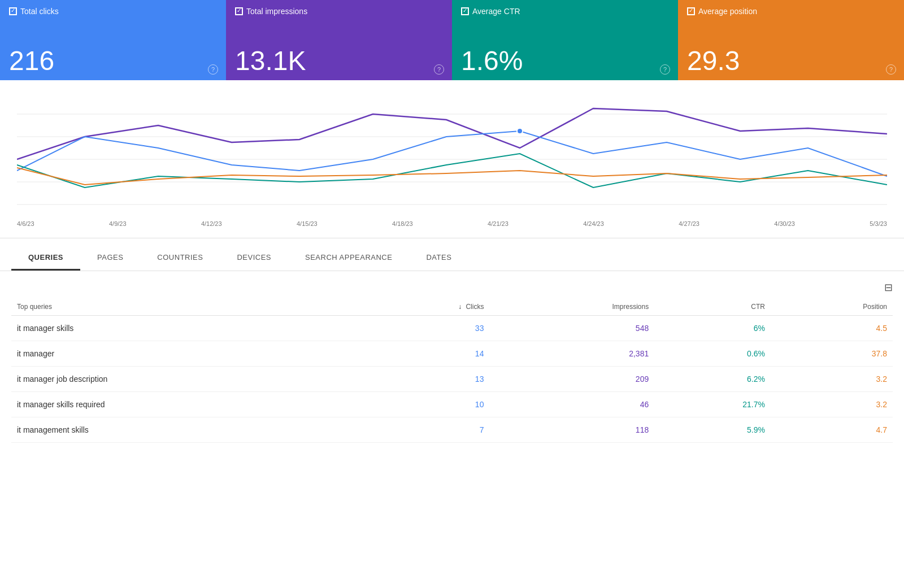  What do you see at coordinates (832, 430) in the screenshot?
I see `position-4: 4.7` at bounding box center [832, 430].